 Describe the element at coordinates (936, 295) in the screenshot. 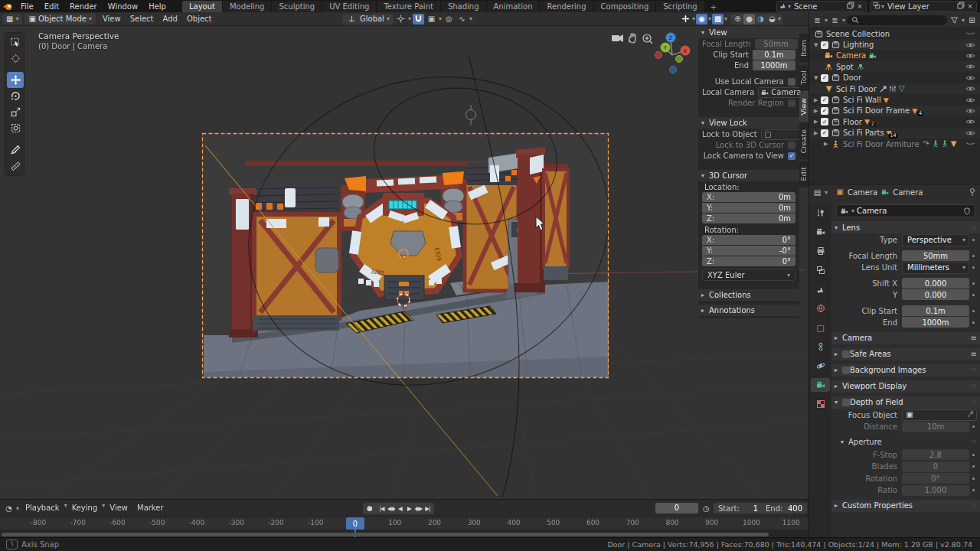

I see `y-field: 0.000` at that location.